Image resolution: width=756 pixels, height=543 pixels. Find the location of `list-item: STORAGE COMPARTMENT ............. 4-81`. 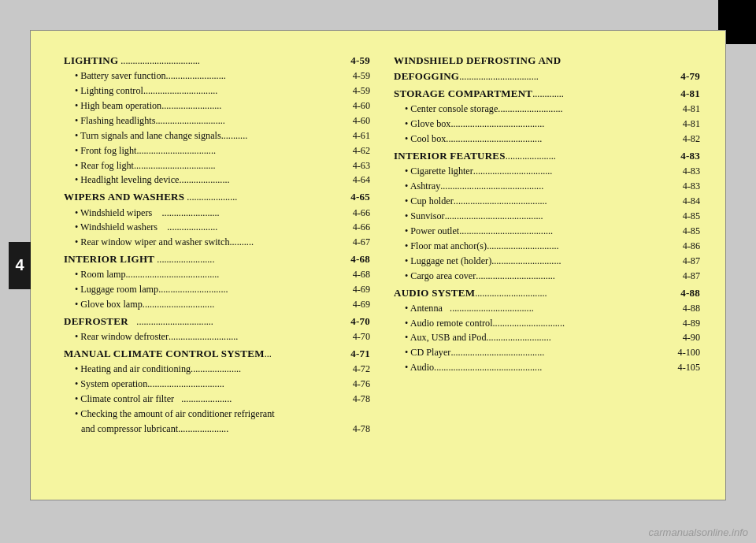

list-item: STORAGE COMPARTMENT ............. 4-81 is located at coordinates (547, 94).